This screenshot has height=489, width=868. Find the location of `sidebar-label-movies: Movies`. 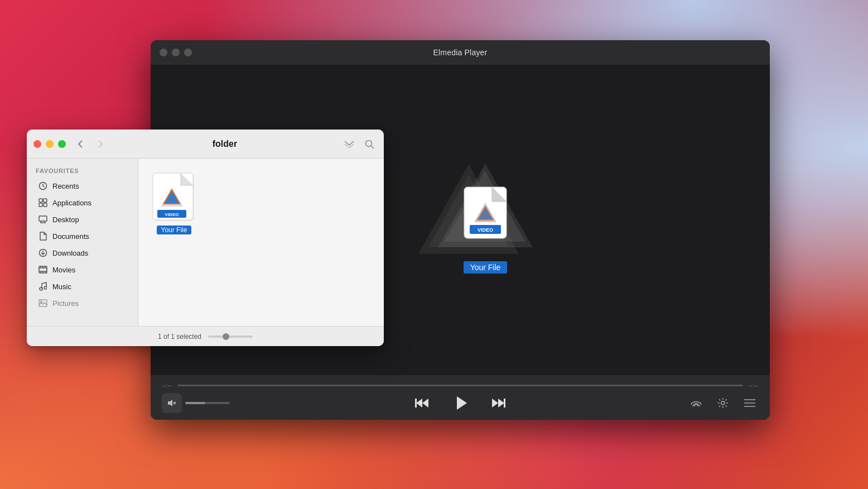

sidebar-label-movies: Movies is located at coordinates (64, 270).